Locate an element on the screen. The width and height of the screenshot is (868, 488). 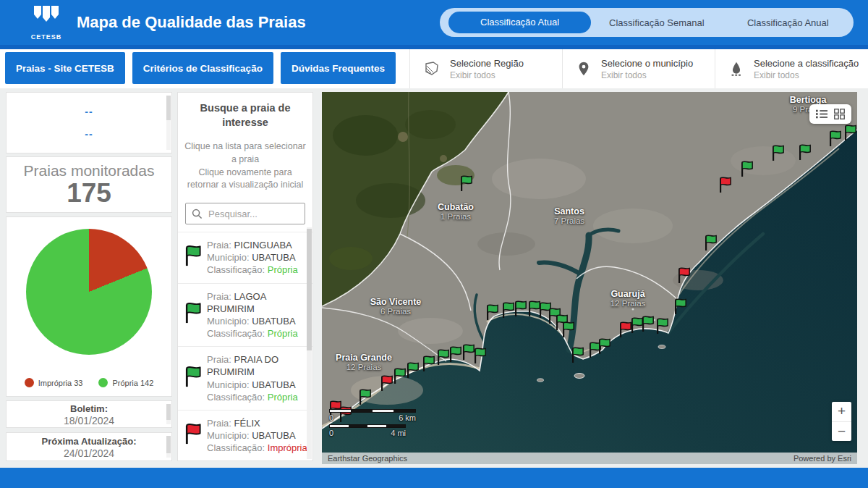
map-region-label: Cubatão1 Praias is located at coordinates (456, 211).